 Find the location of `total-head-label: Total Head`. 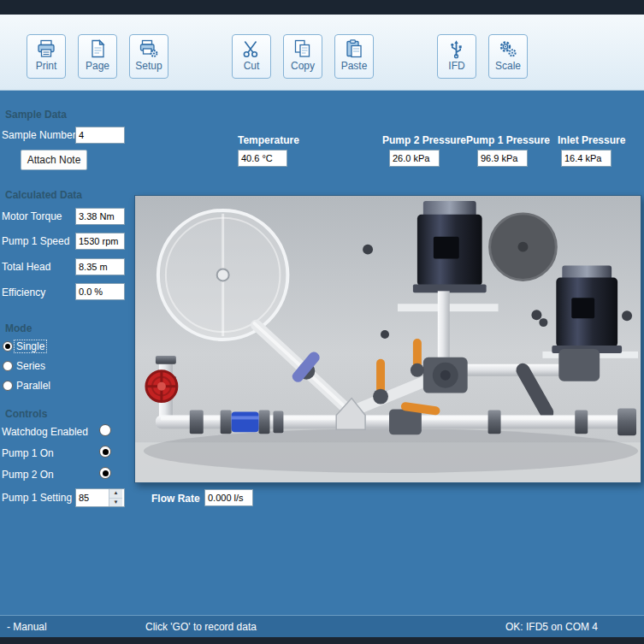

total-head-label: Total Head is located at coordinates (26, 267).